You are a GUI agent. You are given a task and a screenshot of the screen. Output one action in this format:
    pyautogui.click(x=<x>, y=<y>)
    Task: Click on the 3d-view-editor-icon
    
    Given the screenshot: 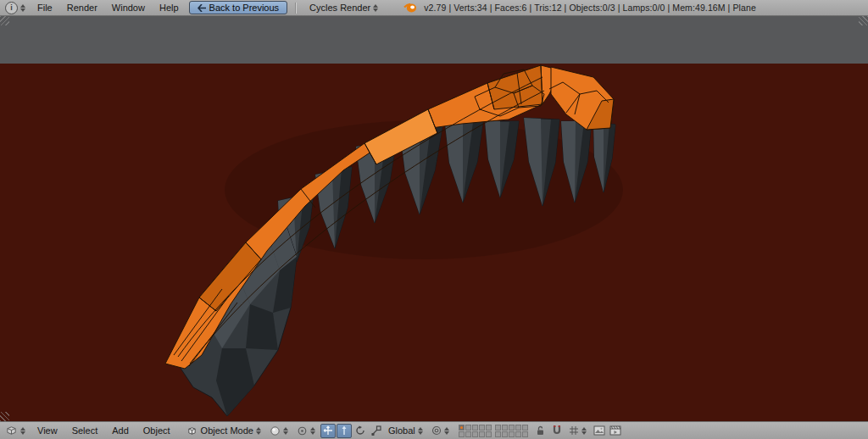 What is the action you would take?
    pyautogui.click(x=12, y=431)
    